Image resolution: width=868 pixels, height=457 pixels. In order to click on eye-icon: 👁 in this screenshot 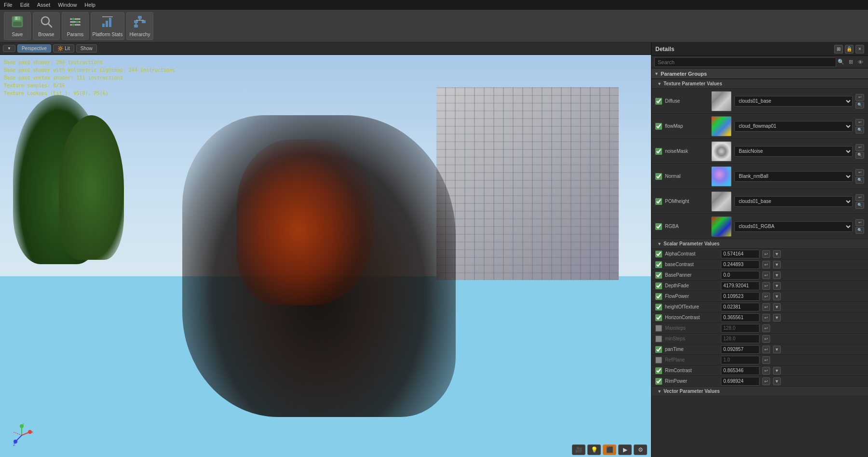, I will do `click(860, 62)`.